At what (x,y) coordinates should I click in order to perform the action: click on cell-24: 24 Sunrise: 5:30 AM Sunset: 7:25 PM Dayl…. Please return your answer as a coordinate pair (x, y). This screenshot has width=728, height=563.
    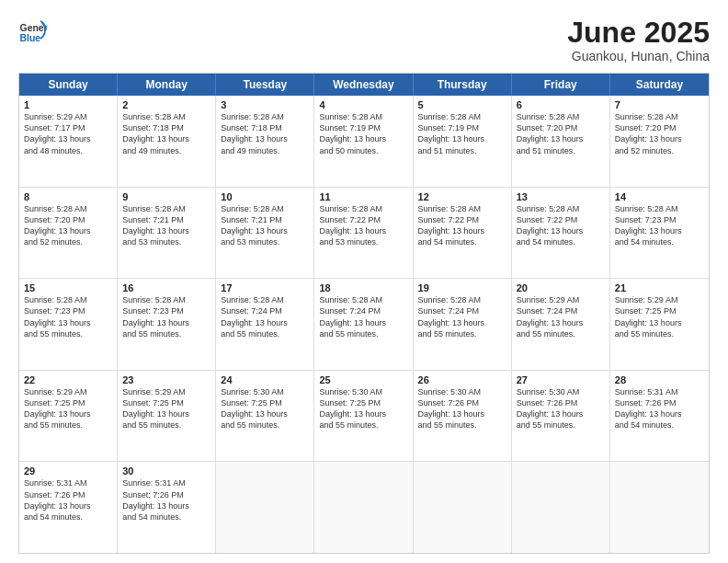
    Looking at the image, I should click on (265, 416).